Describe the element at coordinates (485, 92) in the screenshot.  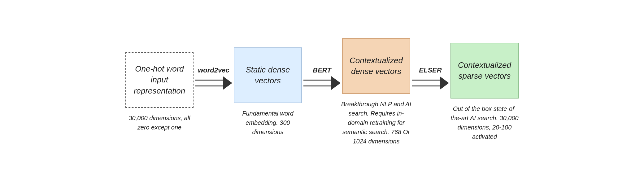
I see `node-ctx-sparse: Contextualized sparse vectors Out of the…` at that location.